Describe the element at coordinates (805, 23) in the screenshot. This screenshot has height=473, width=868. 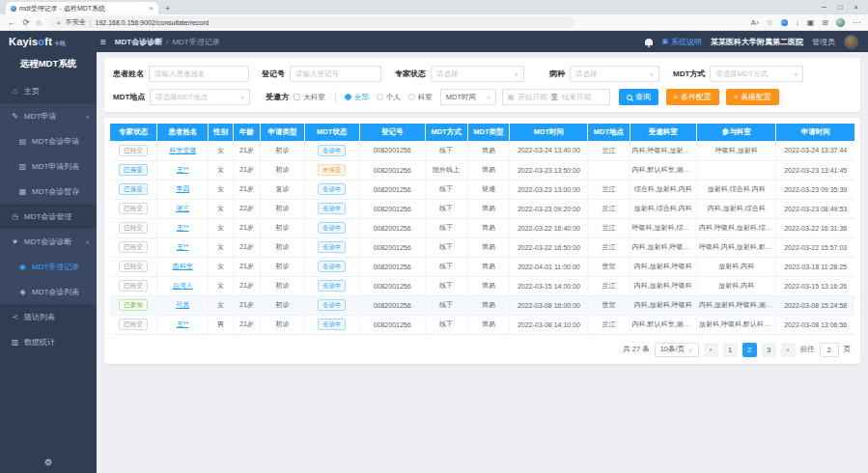
I see `browser-toolbar-icons: A› ☆ ↓ ▣ ⊞ ⋯` at that location.